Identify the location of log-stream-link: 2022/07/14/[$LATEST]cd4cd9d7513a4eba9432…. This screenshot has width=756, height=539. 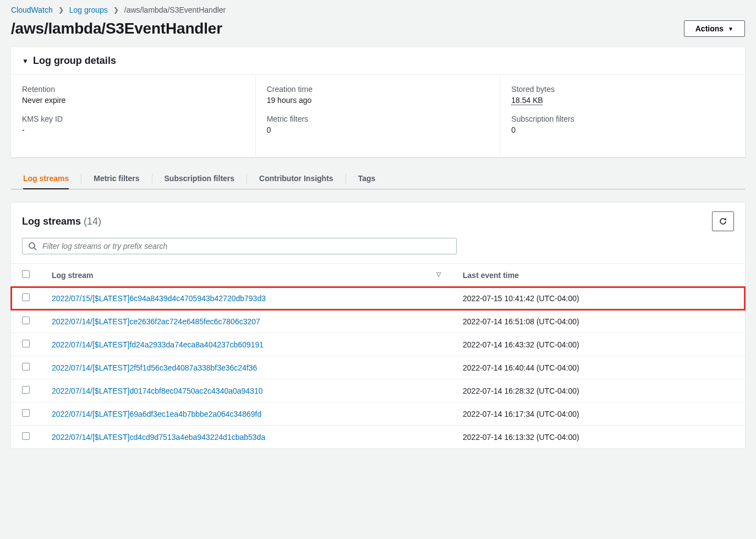
(158, 437).